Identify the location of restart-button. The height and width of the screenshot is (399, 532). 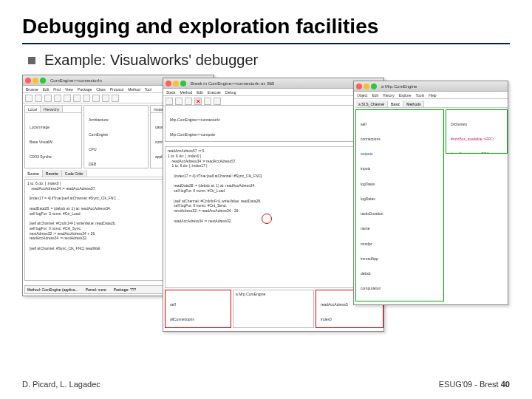
(208, 101).